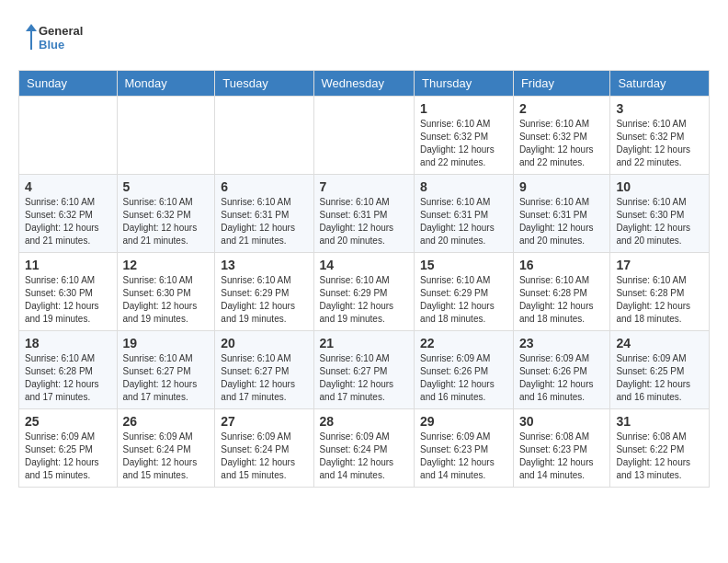 The image size is (728, 563). I want to click on day-info: Sunrise: 6:08 AM Sunset: 6:23 PM Dayligh…, so click(563, 456).